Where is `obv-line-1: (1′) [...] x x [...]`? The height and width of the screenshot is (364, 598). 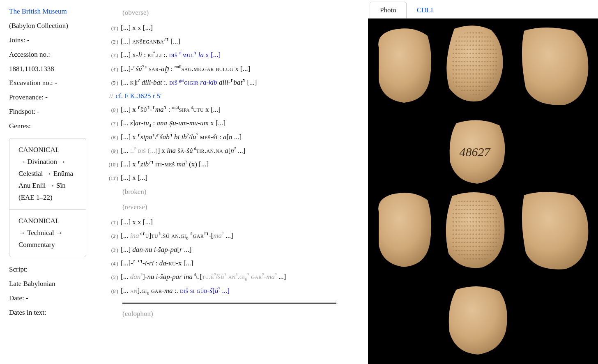 obv-line-1: (1′) [...] x x [...] is located at coordinates (232, 28).